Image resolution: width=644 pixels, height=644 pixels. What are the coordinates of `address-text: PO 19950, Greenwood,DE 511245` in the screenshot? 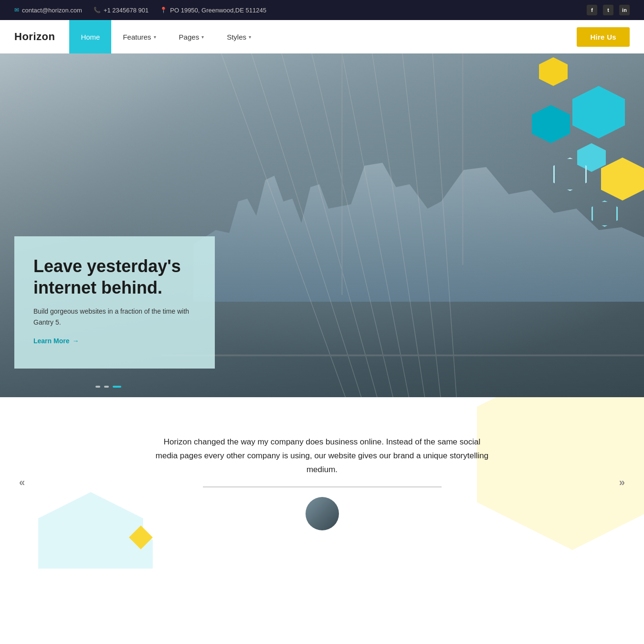 It's located at (218, 11).